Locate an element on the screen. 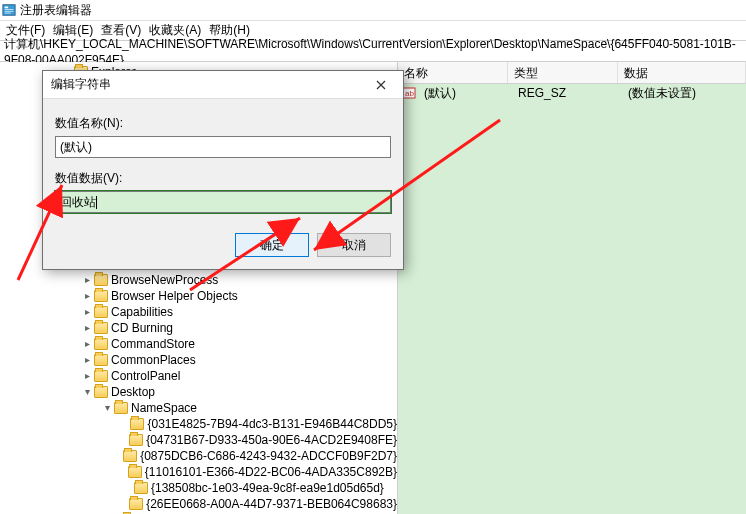  value-data-text: 回收站 is located at coordinates (78, 202).